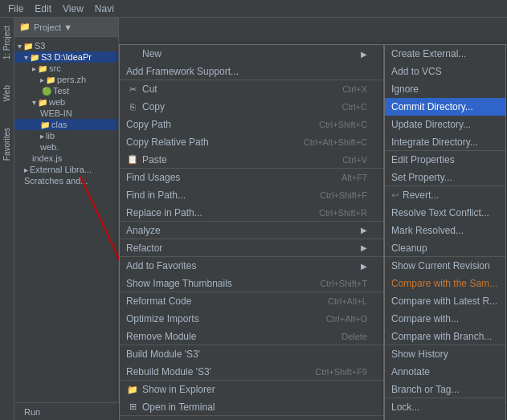 The image size is (507, 420). Describe the element at coordinates (343, 124) in the screenshot. I see `shortcut-label: Ctrl+Shift+C` at that location.